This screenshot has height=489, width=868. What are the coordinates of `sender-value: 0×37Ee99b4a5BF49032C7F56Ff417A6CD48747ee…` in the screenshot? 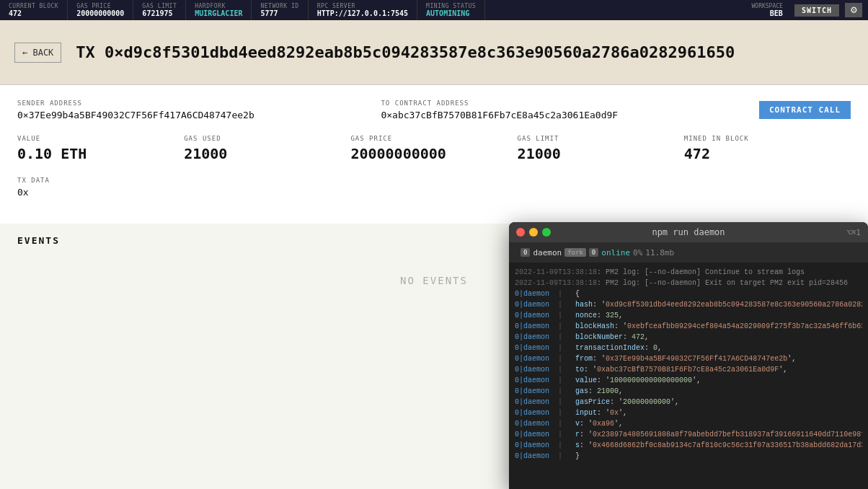 It's located at (199, 115).